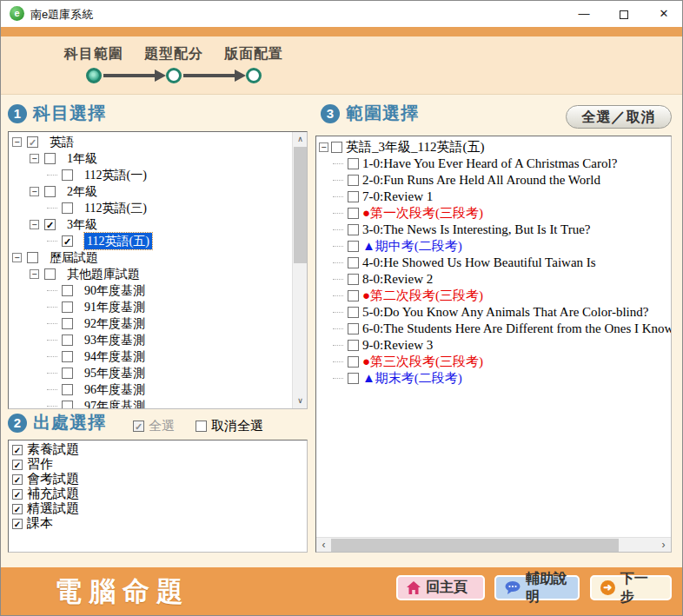 The image size is (683, 616). I want to click on tree-item-label: 歷屆試題, so click(74, 257).